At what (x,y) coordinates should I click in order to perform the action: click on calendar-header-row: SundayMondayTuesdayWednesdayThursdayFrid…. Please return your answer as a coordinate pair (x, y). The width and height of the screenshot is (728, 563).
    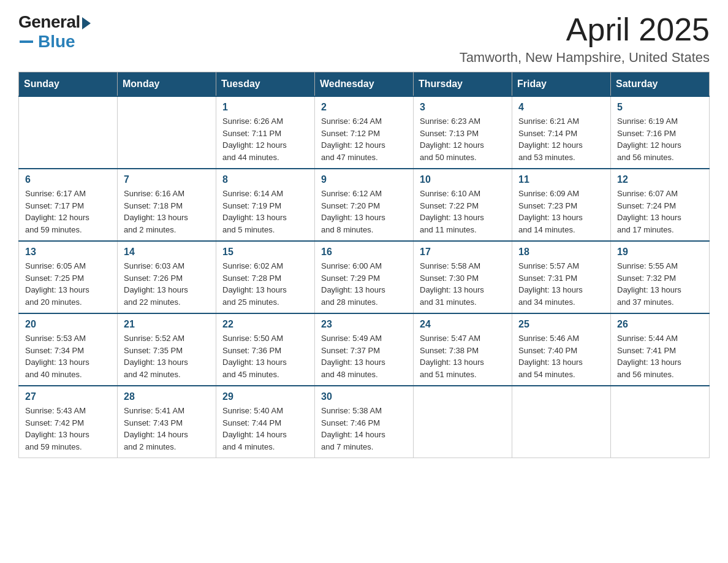
    Looking at the image, I should click on (364, 85).